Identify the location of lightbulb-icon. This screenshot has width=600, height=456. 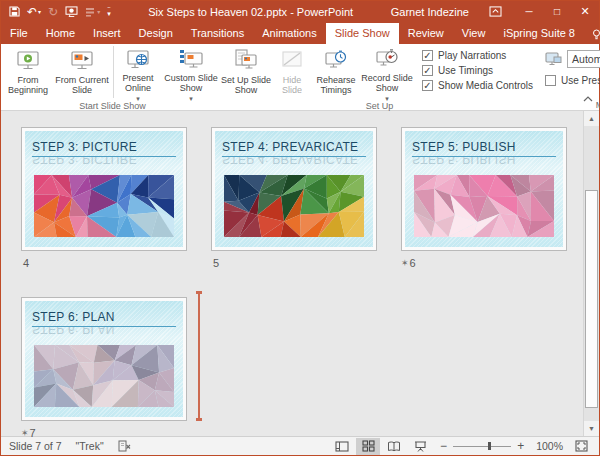
(596, 35).